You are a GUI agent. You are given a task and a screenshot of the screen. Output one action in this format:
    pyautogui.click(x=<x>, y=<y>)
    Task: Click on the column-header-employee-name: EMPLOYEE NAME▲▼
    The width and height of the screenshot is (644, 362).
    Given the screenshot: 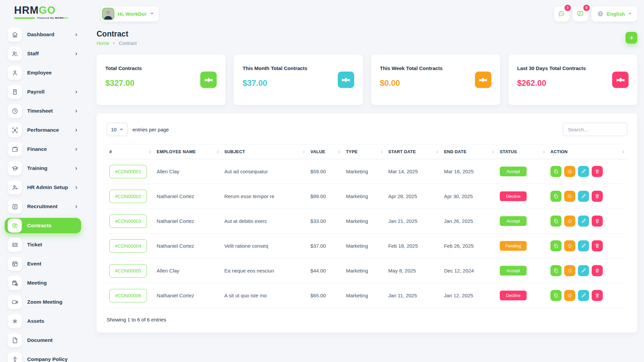 What is the action you would take?
    pyautogui.click(x=188, y=152)
    